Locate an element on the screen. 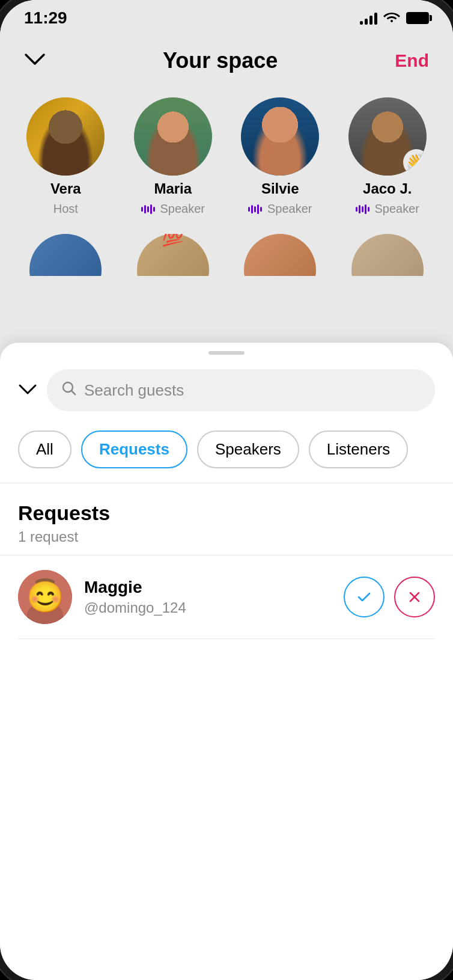  sheet-chevron-icon is located at coordinates (28, 390).